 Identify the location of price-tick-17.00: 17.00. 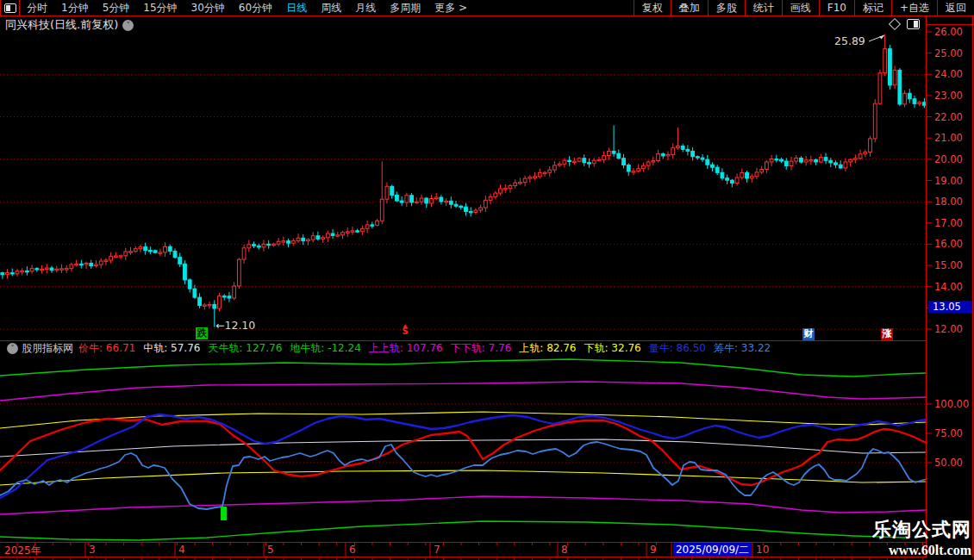
(953, 223).